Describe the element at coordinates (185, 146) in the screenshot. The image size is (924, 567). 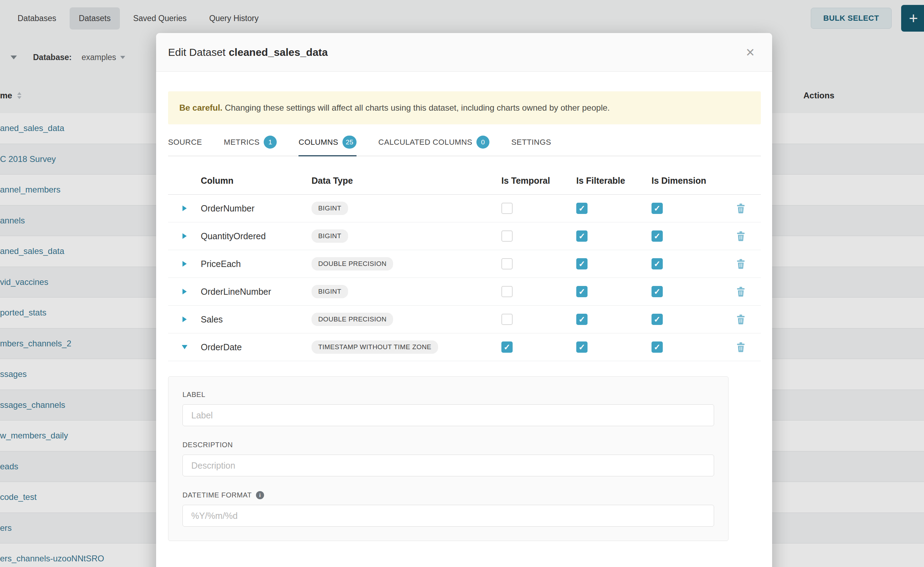
I see `tab-source: SOURCE` at that location.